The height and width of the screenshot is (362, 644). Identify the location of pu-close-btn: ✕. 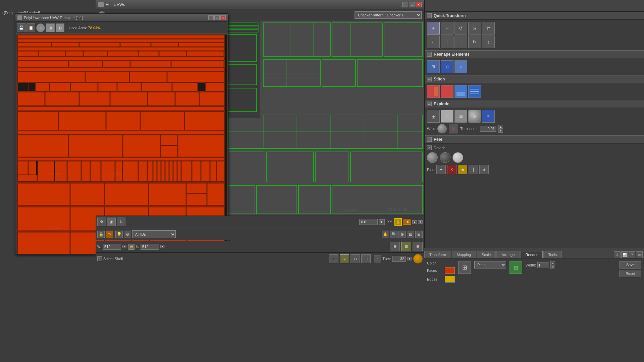
(223, 18).